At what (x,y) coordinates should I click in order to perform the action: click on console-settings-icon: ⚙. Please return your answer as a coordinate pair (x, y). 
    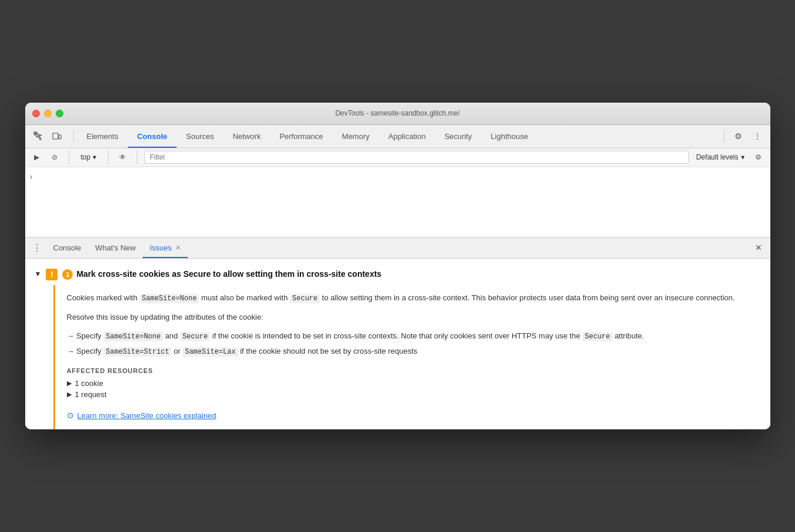
    Looking at the image, I should click on (759, 157).